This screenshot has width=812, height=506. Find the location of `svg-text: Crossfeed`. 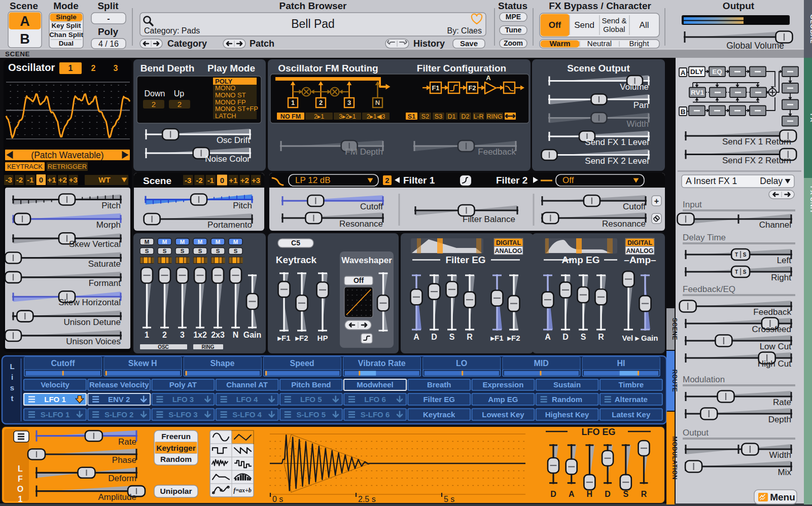

svg-text: Crossfeed is located at coordinates (772, 330).